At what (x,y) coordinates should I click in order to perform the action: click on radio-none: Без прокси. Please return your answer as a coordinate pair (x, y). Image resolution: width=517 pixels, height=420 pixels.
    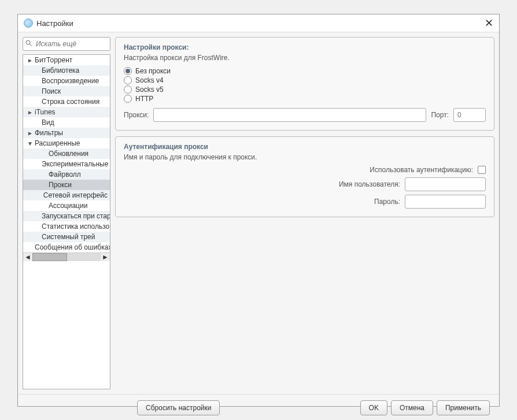
    Looking at the image, I should click on (305, 71).